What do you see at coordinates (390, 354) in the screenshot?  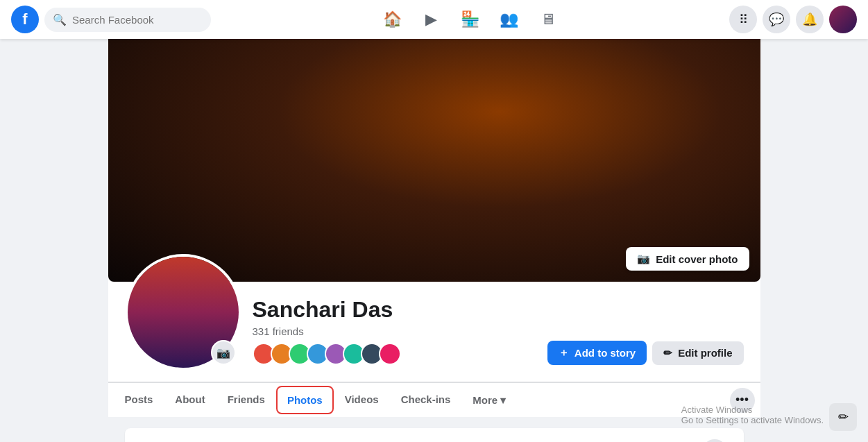 I see `friend-avatar` at bounding box center [390, 354].